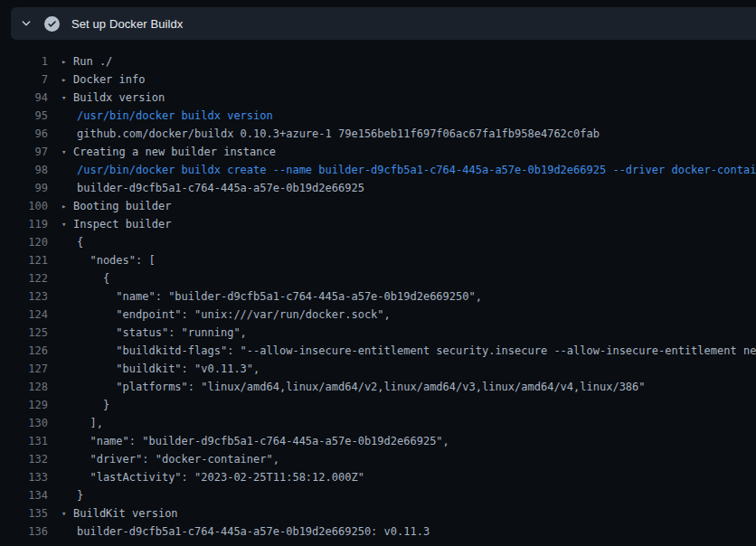 This screenshot has height=546, width=756. Describe the element at coordinates (24, 260) in the screenshot. I see `line-number: 121` at that location.